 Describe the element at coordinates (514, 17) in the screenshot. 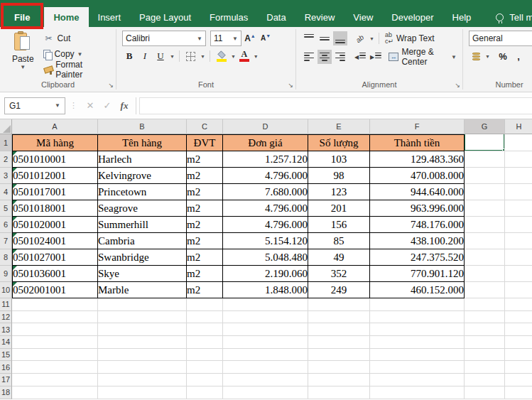

I see `tell-me-box: Tell me what` at that location.